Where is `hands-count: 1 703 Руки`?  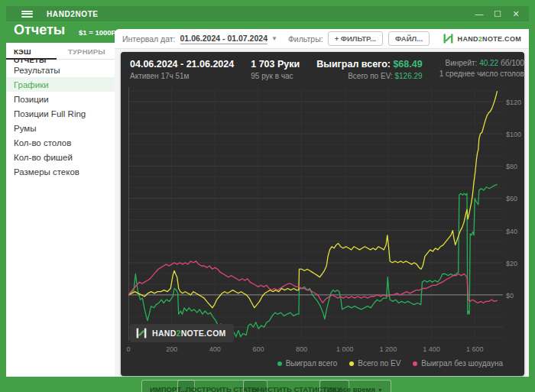 hands-count: 1 703 Руки is located at coordinates (275, 64).